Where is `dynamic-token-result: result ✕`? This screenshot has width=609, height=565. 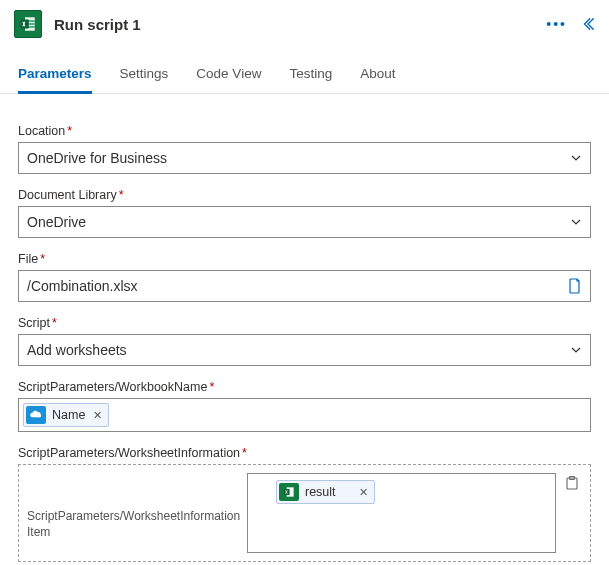
dynamic-token-result: result ✕ is located at coordinates (326, 492).